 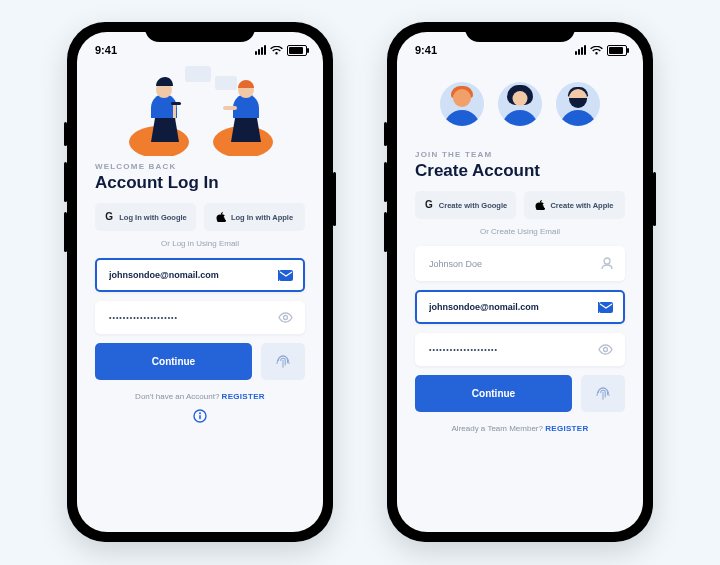 I want to click on page-title: Account Log In, so click(x=200, y=183).